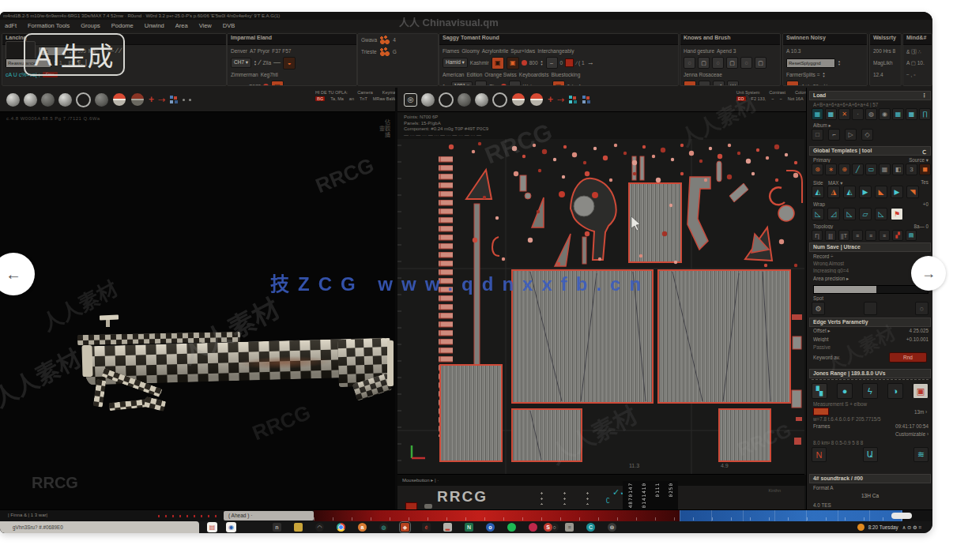  Describe the element at coordinates (925, 169) in the screenshot. I see `sidebar-icon: ◼` at that location.